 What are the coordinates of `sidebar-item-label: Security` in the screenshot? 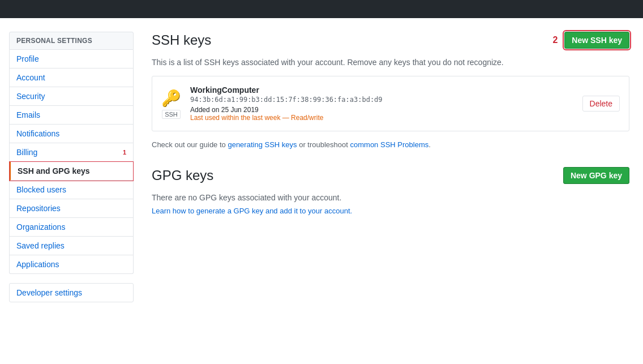 It's located at (31, 96).